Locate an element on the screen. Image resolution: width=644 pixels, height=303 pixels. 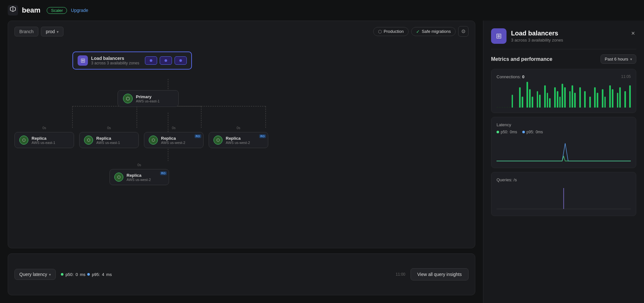
connections-value: 0 is located at coordinates (524, 77).